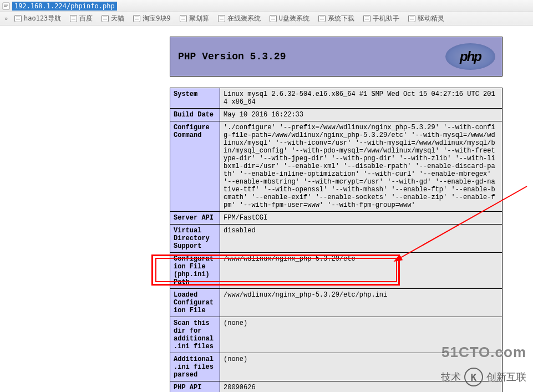 The image size is (533, 392). Describe the element at coordinates (362, 238) in the screenshot. I see `phpinfo-value: disabled` at that location.